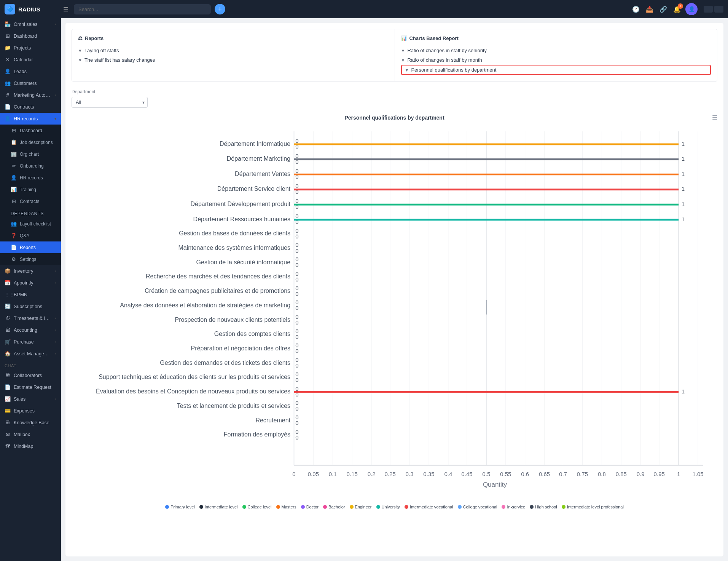 The width and height of the screenshot is (728, 561). I want to click on sidebar-item-estimate: 📄 Estimate Request, so click(30, 387).